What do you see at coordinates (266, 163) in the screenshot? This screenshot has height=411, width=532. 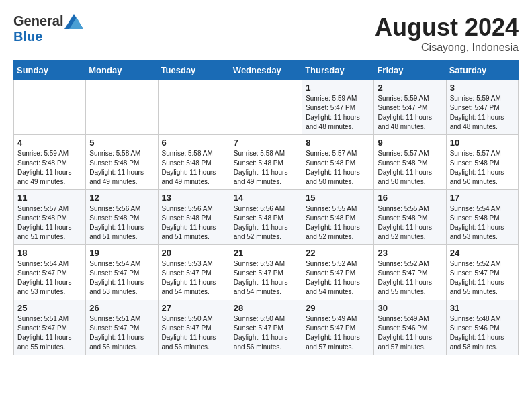 I see `week-row-2: 4Sunrise: 5:59 AM Sunset: 5:48 PM Daylig…` at bounding box center [266, 163].